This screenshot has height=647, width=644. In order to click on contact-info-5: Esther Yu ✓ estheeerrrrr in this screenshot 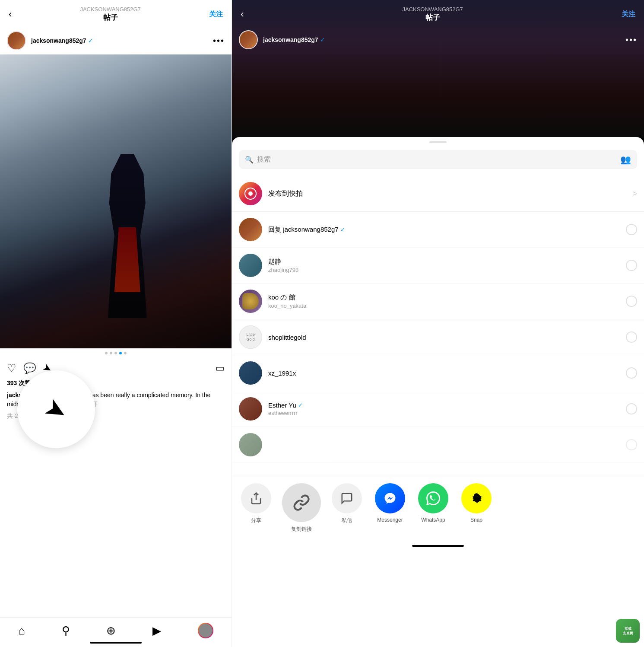, I will do `click(447, 409)`.